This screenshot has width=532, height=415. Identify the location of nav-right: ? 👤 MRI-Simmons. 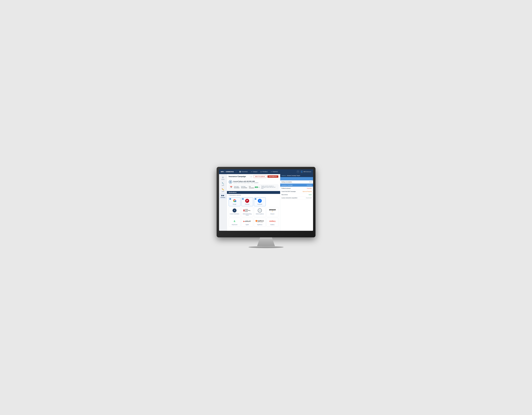
(304, 172).